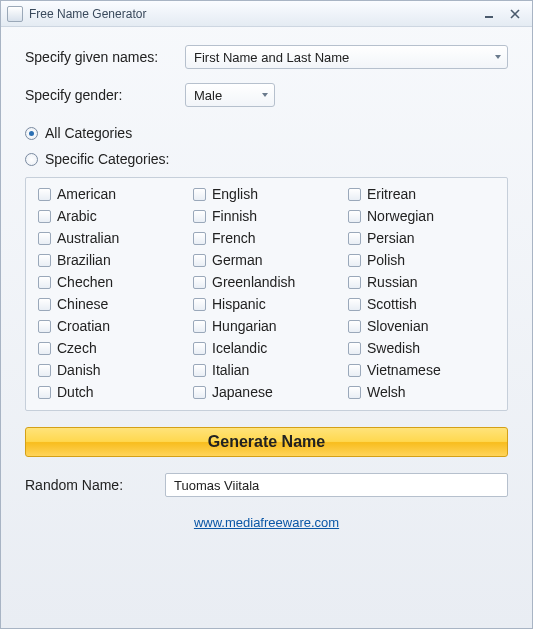 The image size is (533, 629). I want to click on category-checkbox: Brazilian, so click(112, 260).